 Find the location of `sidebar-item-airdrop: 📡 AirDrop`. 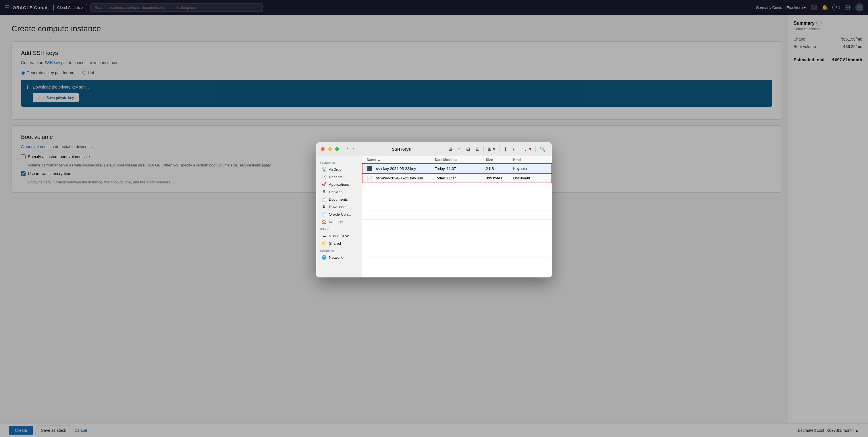

sidebar-item-airdrop: 📡 AirDrop is located at coordinates (339, 169).